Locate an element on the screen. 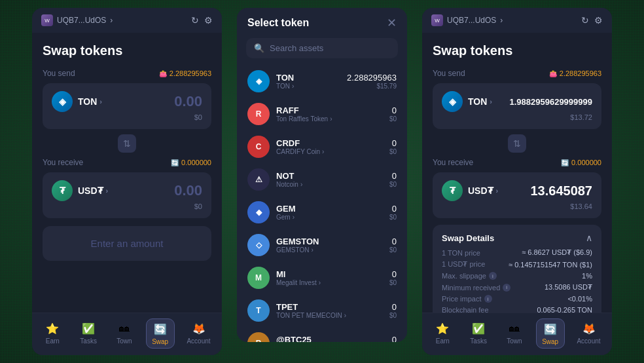  left-header: W UQB7...UdOS › ↻ ⚙ is located at coordinates (127, 20).